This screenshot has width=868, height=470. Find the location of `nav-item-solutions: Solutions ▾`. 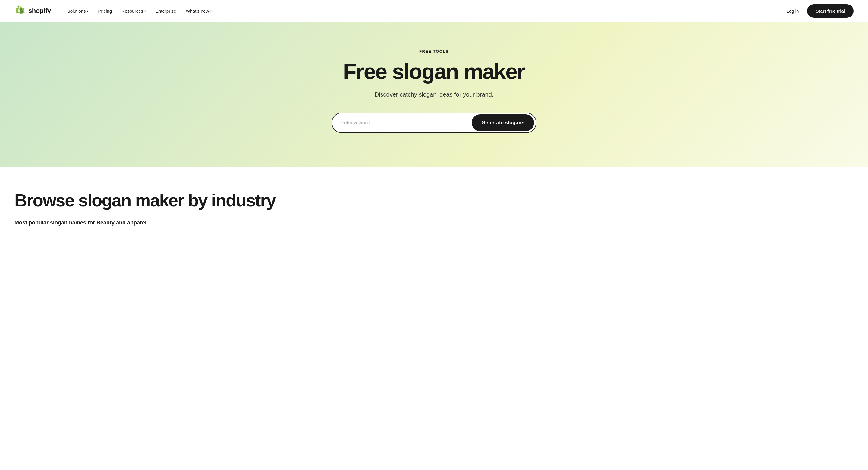

nav-item-solutions: Solutions ▾ is located at coordinates (78, 11).